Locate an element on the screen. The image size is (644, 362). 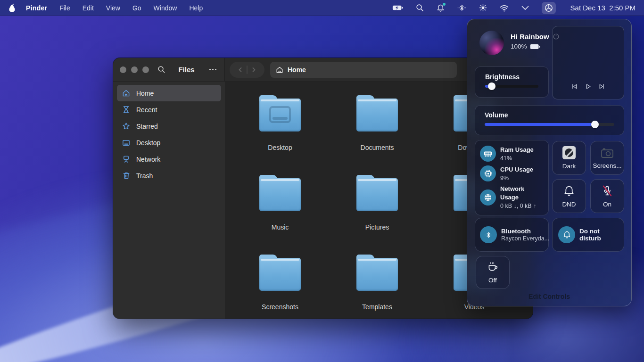
screen-emblem-icon is located at coordinates (280, 115).